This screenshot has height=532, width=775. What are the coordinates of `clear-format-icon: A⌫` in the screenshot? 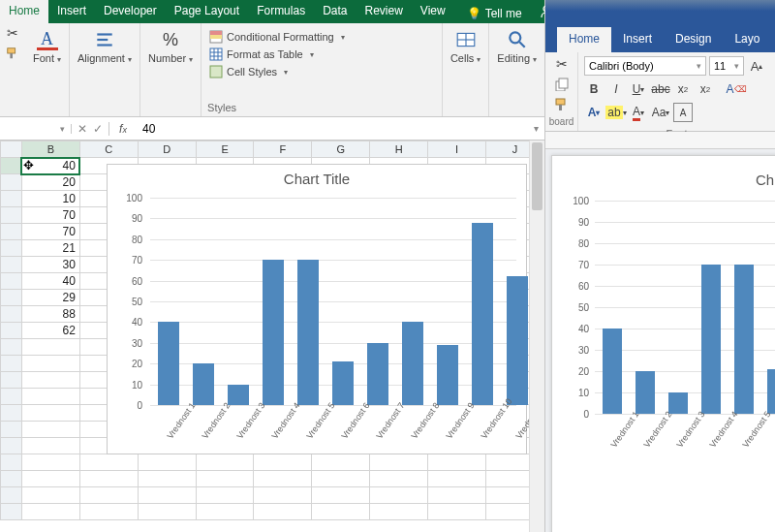 It's located at (736, 89).